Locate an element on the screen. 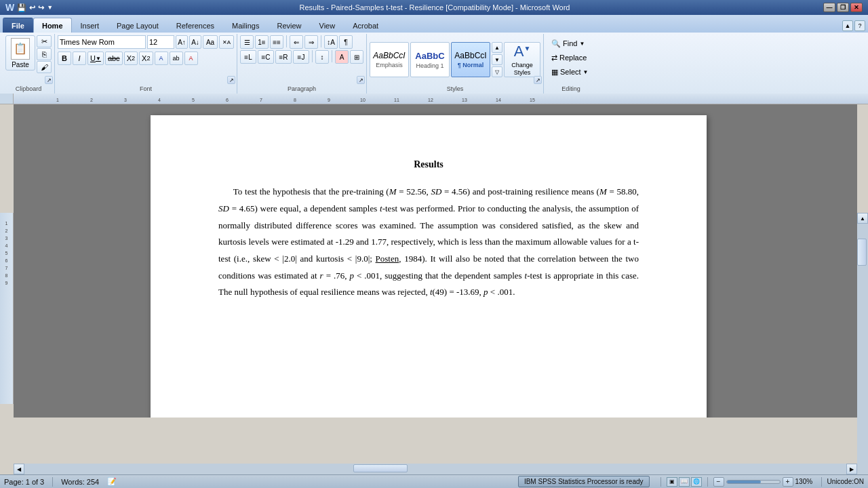  tab-insert: Insert is located at coordinates (90, 25).